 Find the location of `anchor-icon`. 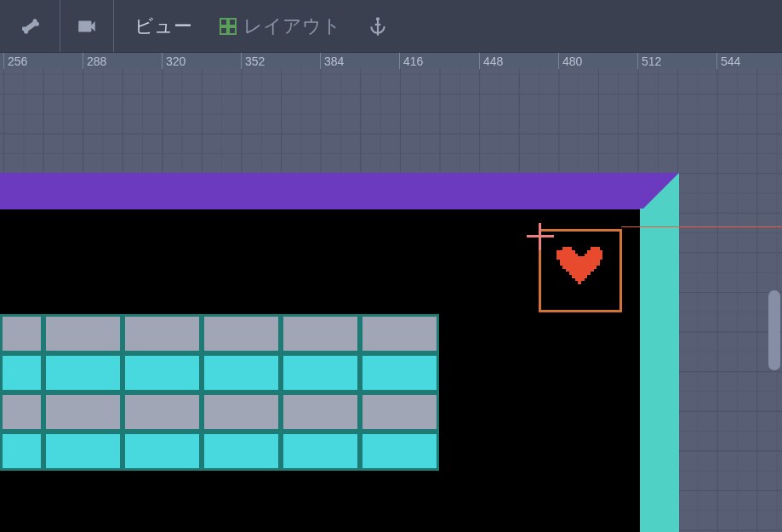

anchor-icon is located at coordinates (378, 26).